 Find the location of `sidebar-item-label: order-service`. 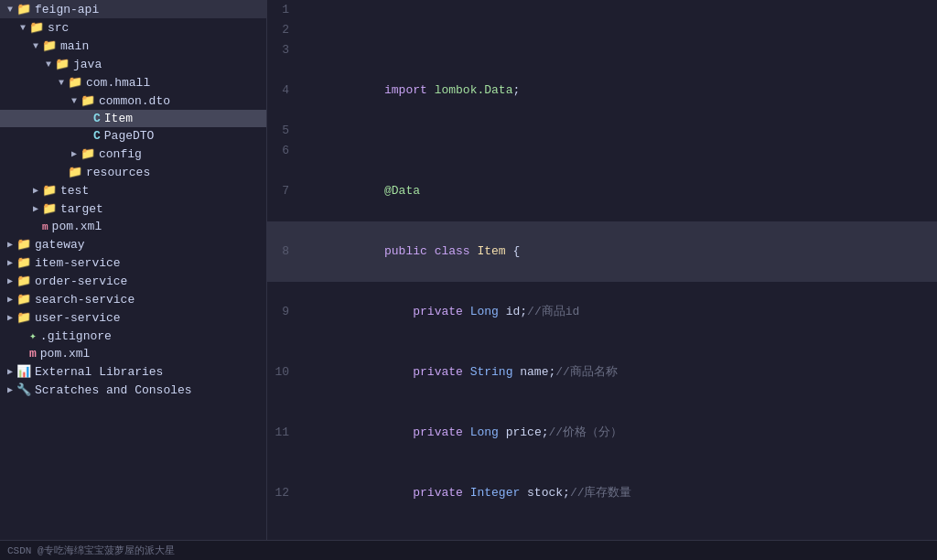

sidebar-item-label: order-service is located at coordinates (81, 282).